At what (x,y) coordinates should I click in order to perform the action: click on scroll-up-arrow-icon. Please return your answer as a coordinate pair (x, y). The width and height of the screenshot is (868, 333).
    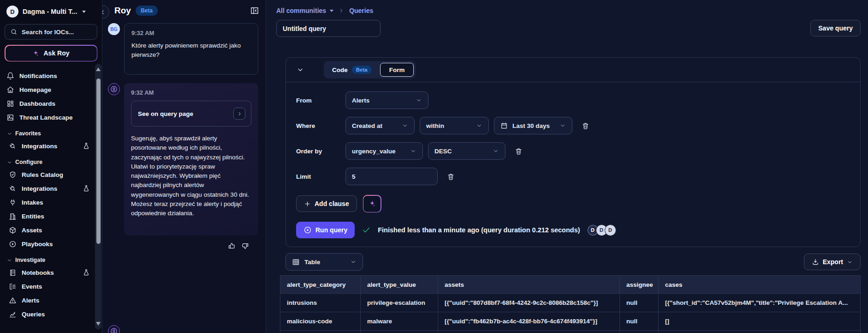
    Looking at the image, I should click on (98, 69).